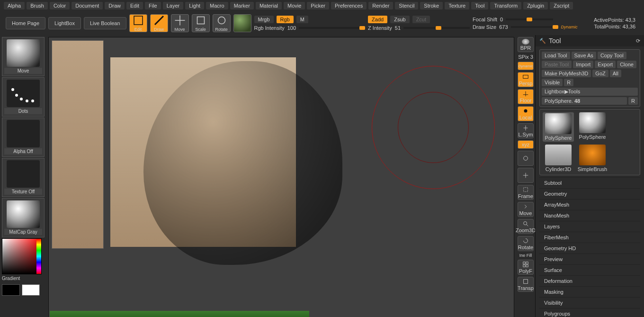 Image resolution: width=644 pixels, height=317 pixels. I want to click on menu-preferences: Preferences, so click(349, 6).